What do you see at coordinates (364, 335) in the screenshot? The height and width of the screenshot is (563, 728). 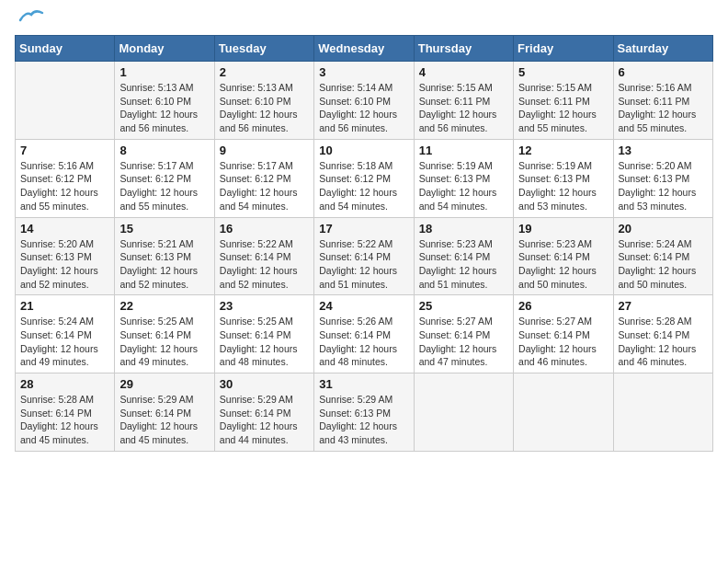 I see `calendar-cell: 24Sunrise: 5:26 AM Sunset: 6:14 PM Dayli…` at bounding box center [364, 335].